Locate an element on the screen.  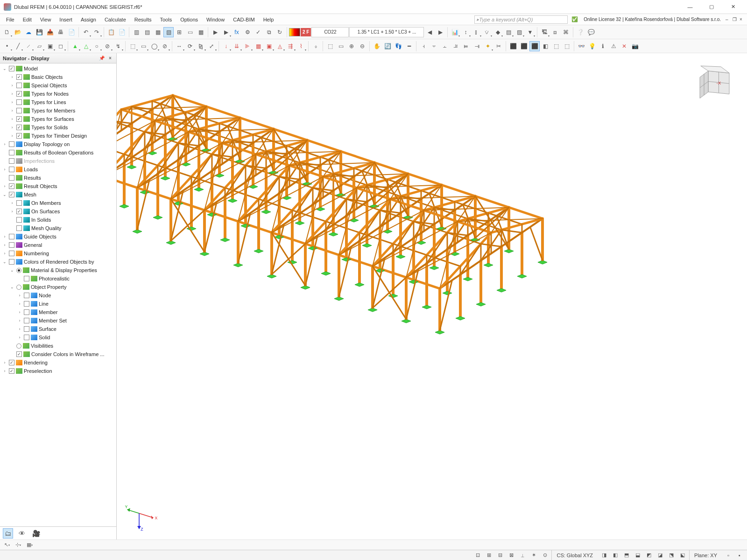
sb-plane: Plane: XY is located at coordinates (705, 555).